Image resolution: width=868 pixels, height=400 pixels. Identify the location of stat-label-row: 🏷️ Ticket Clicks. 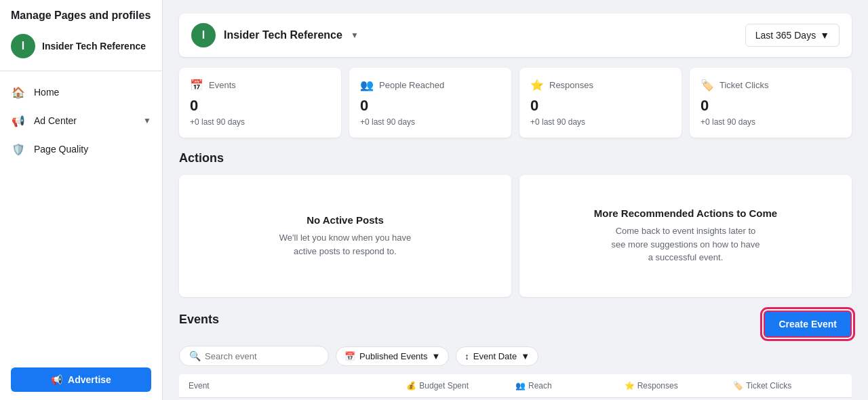
(770, 85).